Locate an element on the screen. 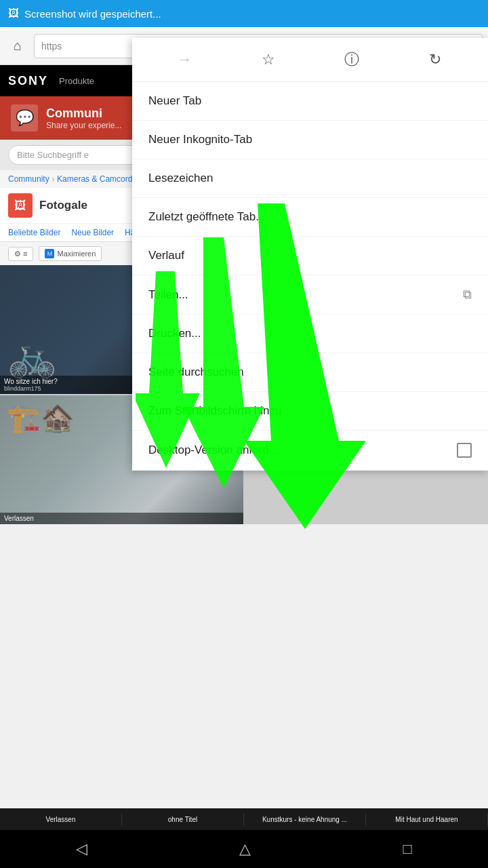  settings-button: ⚙ ≡ is located at coordinates (20, 254).